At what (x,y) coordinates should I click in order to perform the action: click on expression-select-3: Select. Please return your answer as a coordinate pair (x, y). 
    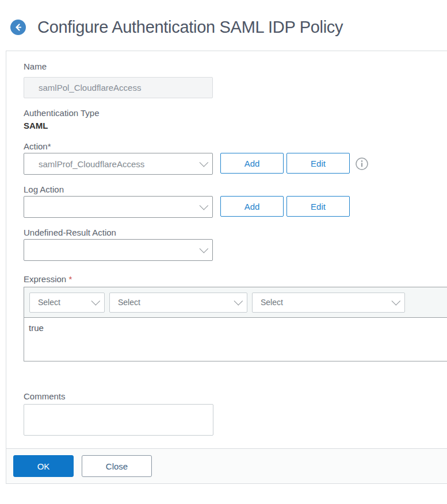
    Looking at the image, I should click on (328, 302).